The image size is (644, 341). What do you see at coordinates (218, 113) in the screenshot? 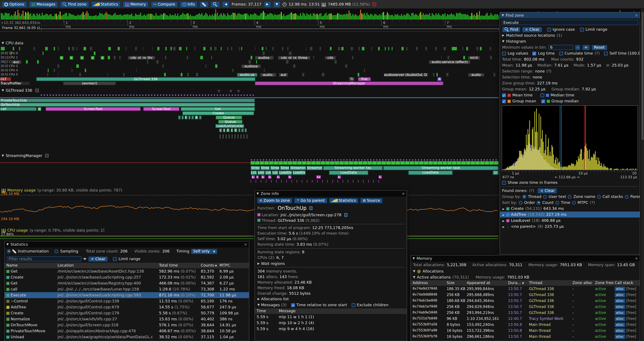
I see `timeline-zone: Create` at bounding box center [218, 113].